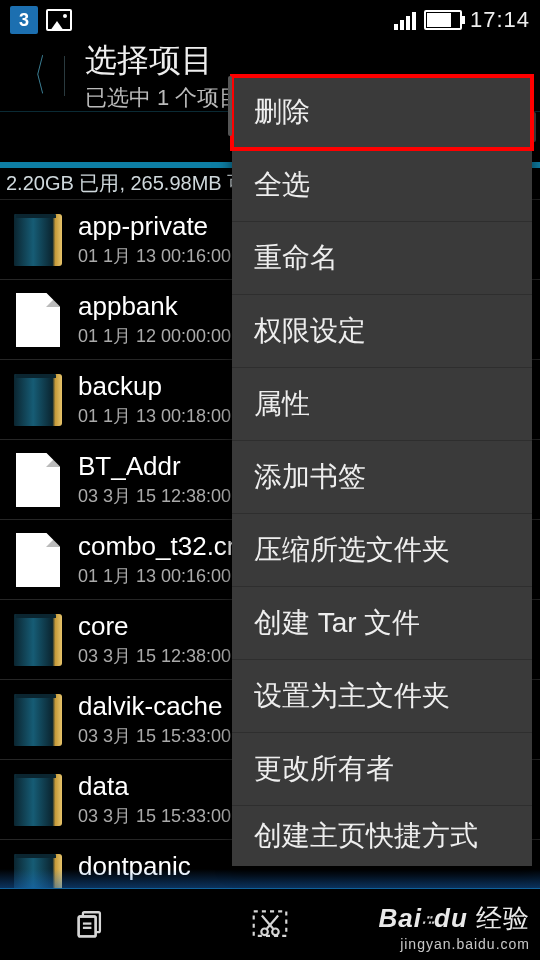 This screenshot has height=960, width=540. Describe the element at coordinates (154, 656) in the screenshot. I see `file-timestamp: 03 3月 15 12:38:00` at that location.